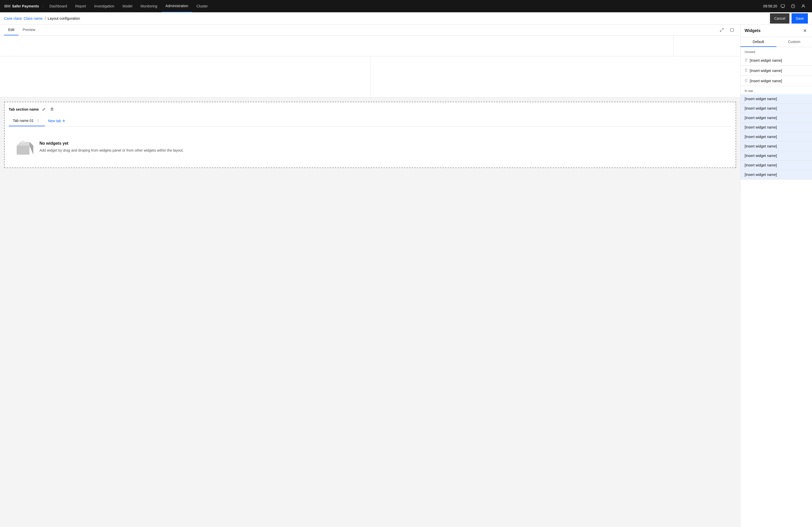 The width and height of the screenshot is (812, 527). Describe the element at coordinates (776, 137) in the screenshot. I see `inuse-widget-5: [Insert widget name]` at that location.